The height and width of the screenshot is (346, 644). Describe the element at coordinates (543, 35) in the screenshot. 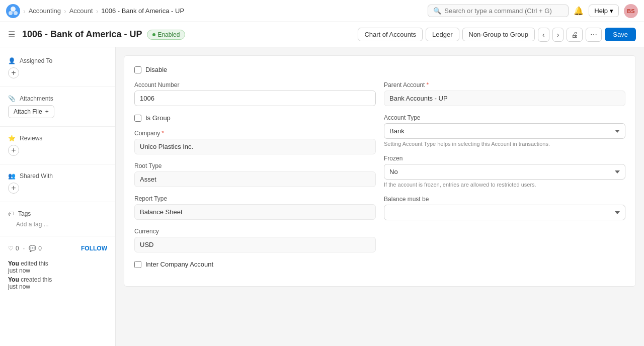

I see `prev-button: ‹` at that location.